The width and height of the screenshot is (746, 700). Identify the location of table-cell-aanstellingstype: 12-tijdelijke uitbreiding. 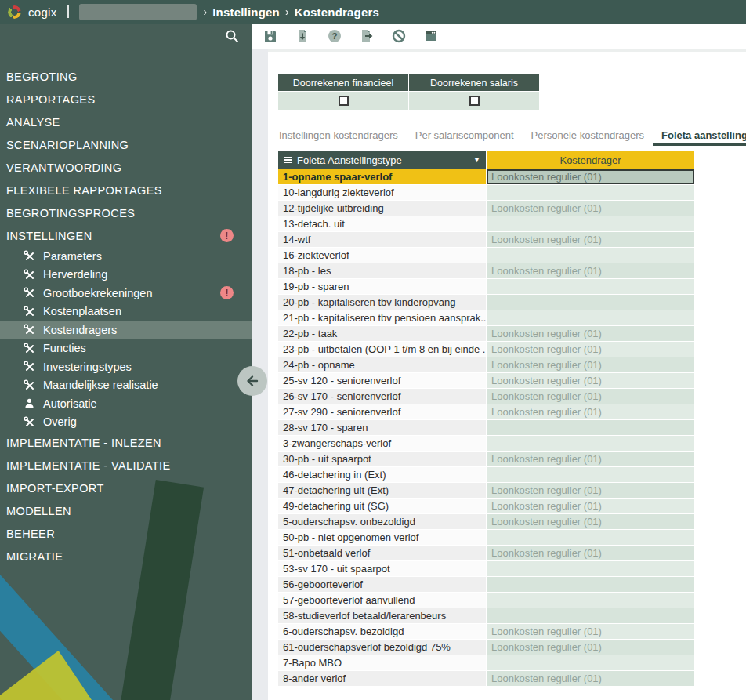
(382, 209).